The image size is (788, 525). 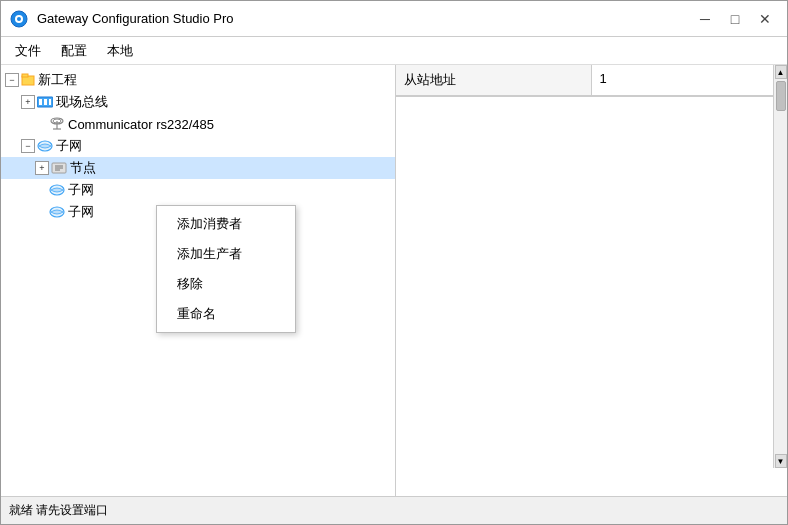 What do you see at coordinates (198, 190) in the screenshot?
I see `tree-node-subnet-child1: 子网` at bounding box center [198, 190].